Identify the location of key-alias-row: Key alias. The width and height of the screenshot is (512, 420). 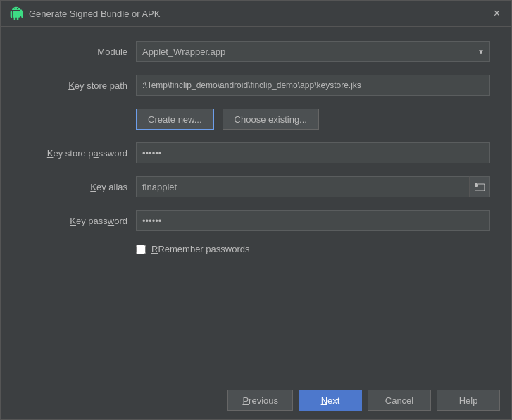
(256, 187).